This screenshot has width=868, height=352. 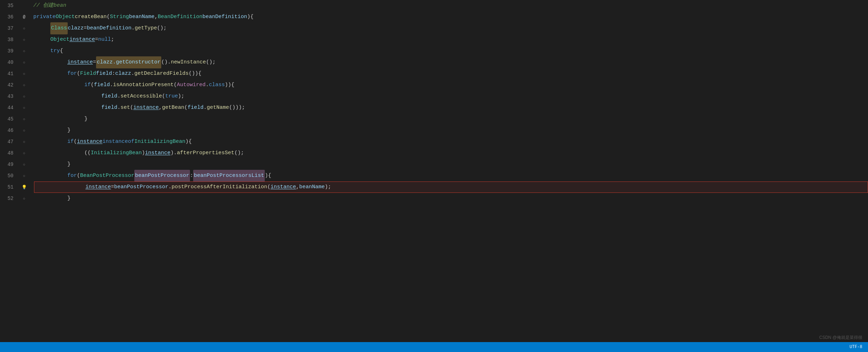 I want to click on kw-for-41: for, so click(x=72, y=74).